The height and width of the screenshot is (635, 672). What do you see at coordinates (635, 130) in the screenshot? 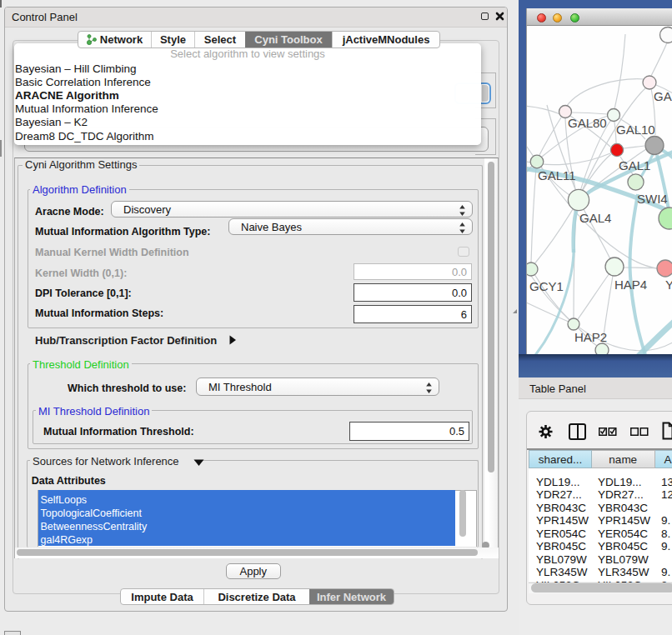
I see `svg-text: GAL10` at bounding box center [635, 130].